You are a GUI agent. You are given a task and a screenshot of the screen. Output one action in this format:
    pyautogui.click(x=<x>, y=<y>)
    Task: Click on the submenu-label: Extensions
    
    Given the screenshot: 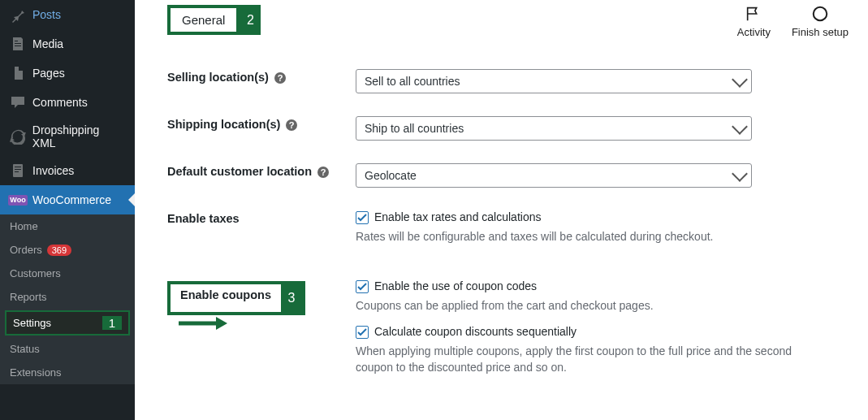 What is the action you would take?
    pyautogui.click(x=36, y=372)
    